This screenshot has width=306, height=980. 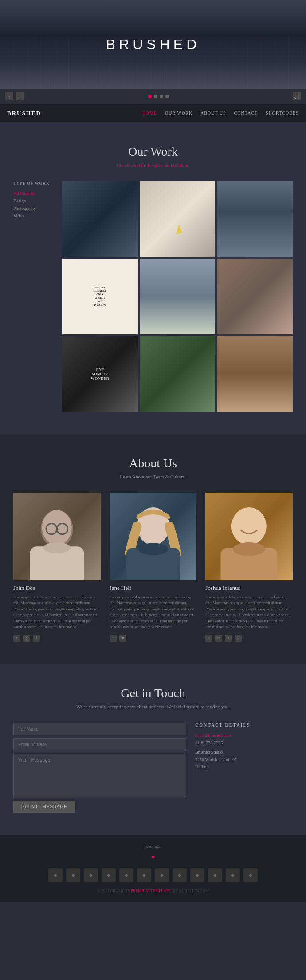 I want to click on sidebar-title: TYPE OF WORK, so click(x=33, y=183).